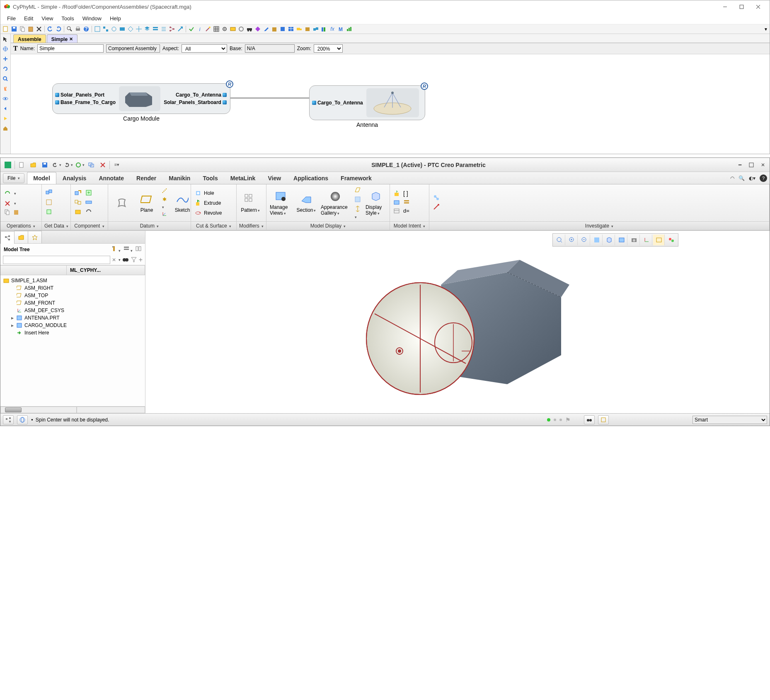  I want to click on creo-minimize-button: ━, so click(740, 165).